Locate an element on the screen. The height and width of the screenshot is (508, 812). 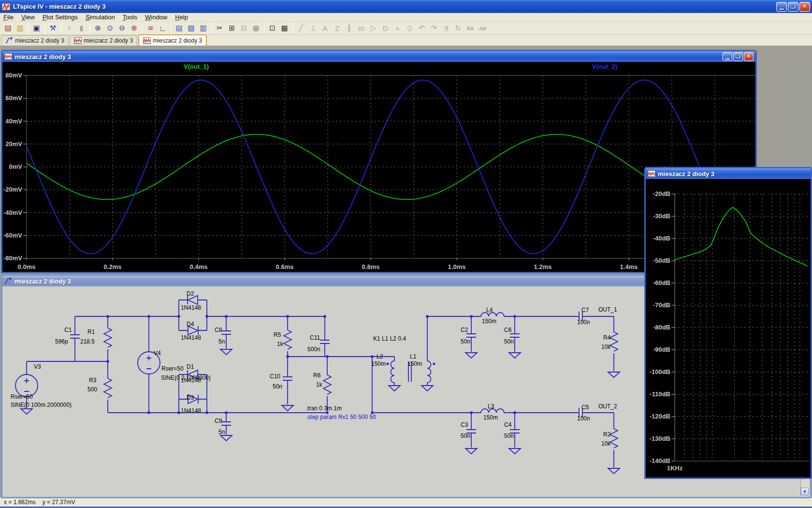
schematic-label-C2: C2 is located at coordinates (464, 330).